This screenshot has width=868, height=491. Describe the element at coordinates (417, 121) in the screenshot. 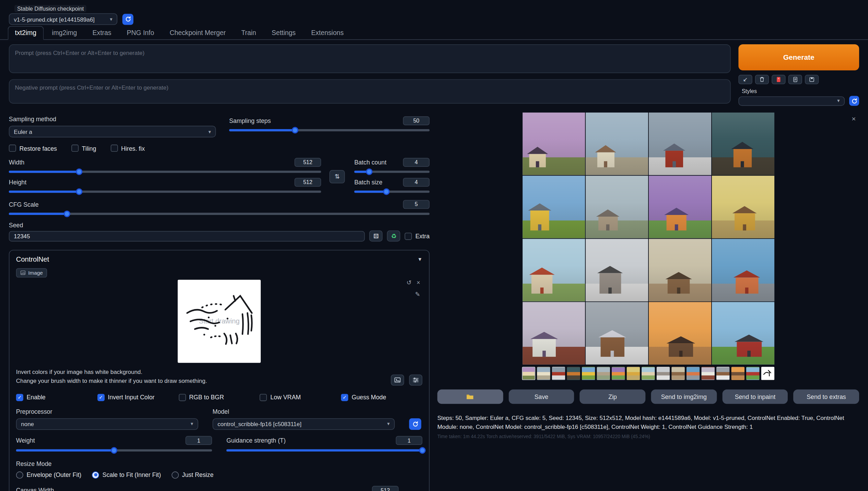

I see `sampling-steps-input: 50` at that location.